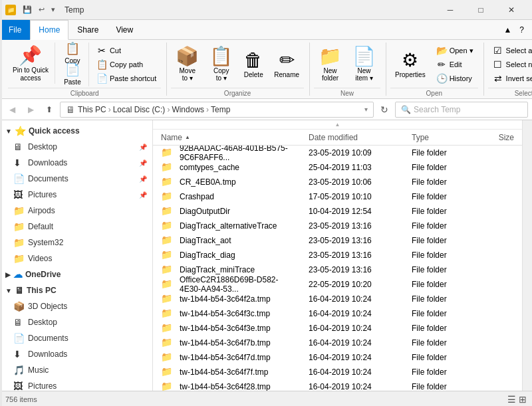  Describe the element at coordinates (76, 131) in the screenshot. I see `sidebar-header-quick-access: ▼ ⭐ Quick access` at that location.